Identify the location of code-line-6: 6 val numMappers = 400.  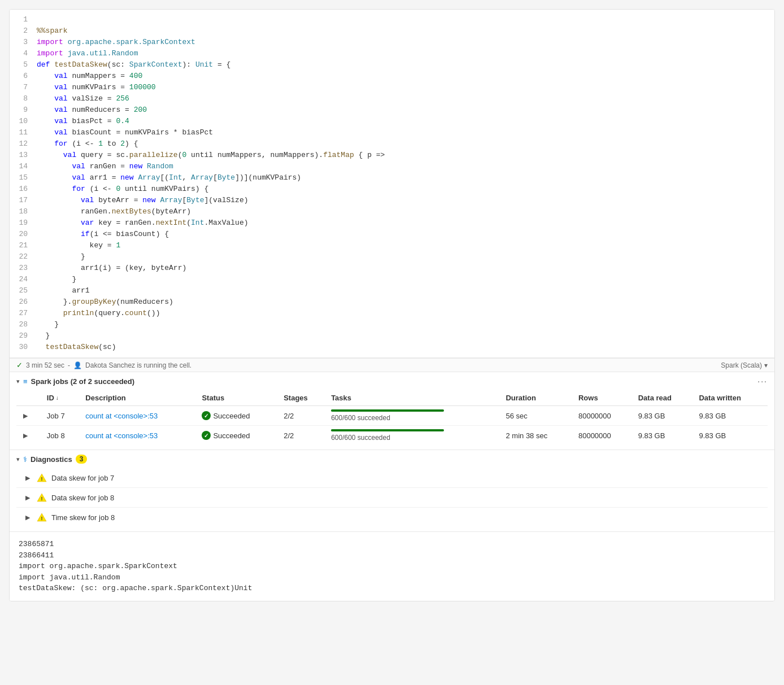
(392, 76).